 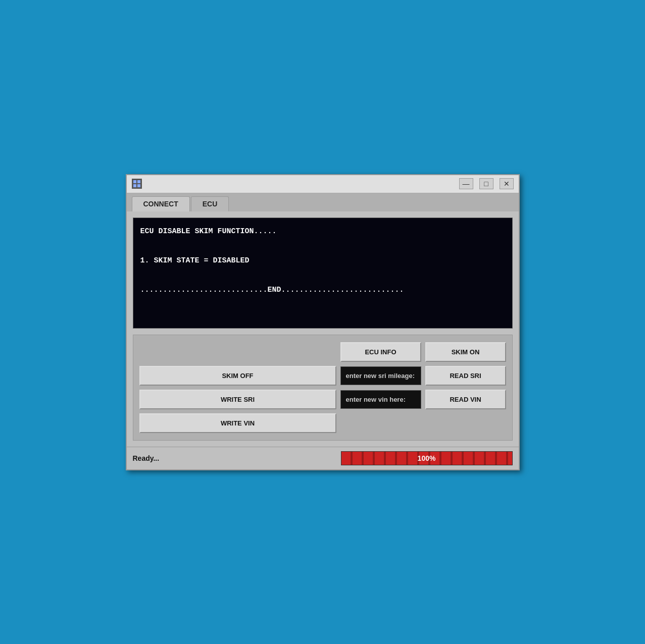 I want to click on maximize-button: □, so click(x=486, y=184).